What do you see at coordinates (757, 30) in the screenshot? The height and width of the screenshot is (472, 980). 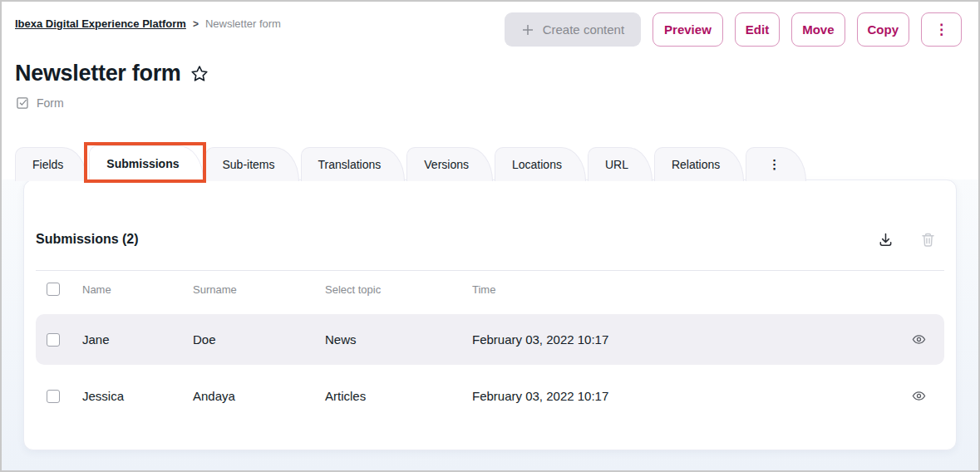 I see `edit-button: Edit` at bounding box center [757, 30].